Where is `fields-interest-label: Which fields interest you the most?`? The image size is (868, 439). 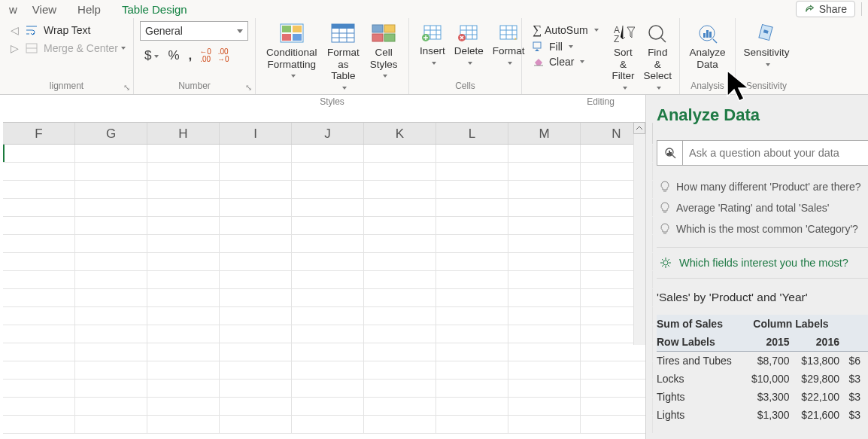
fields-interest-label: Which fields interest you the most? is located at coordinates (764, 263).